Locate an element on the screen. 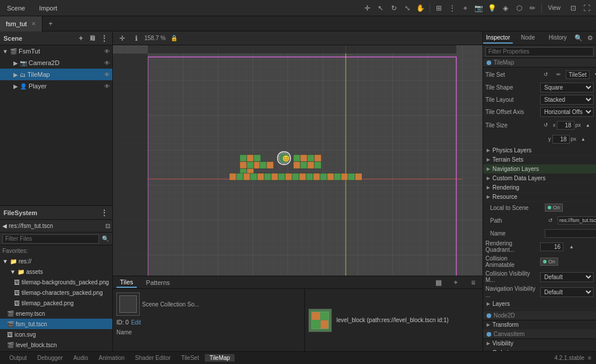 The image size is (596, 364). menu-import: Import is located at coordinates (48, 8).